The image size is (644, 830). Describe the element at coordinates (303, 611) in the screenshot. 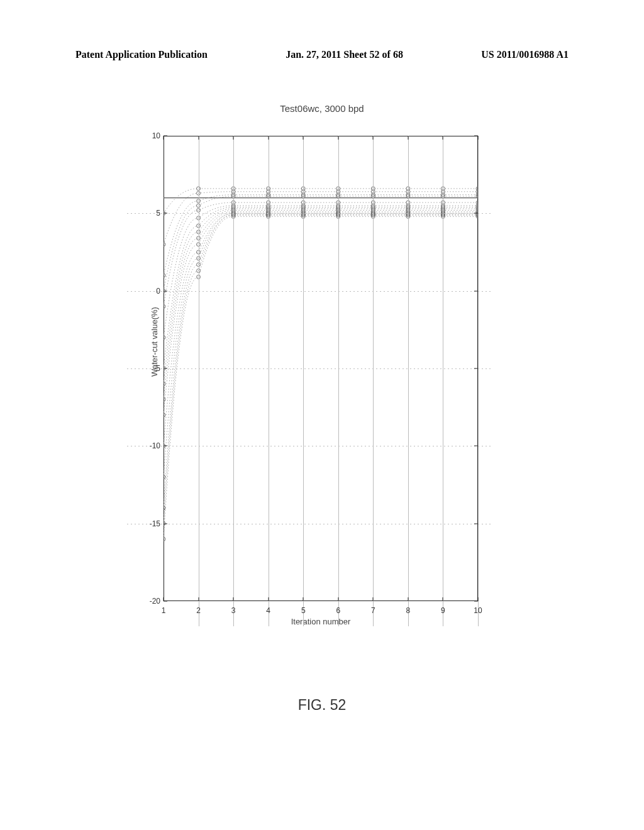

I see `x-tick-label: 5` at that location.